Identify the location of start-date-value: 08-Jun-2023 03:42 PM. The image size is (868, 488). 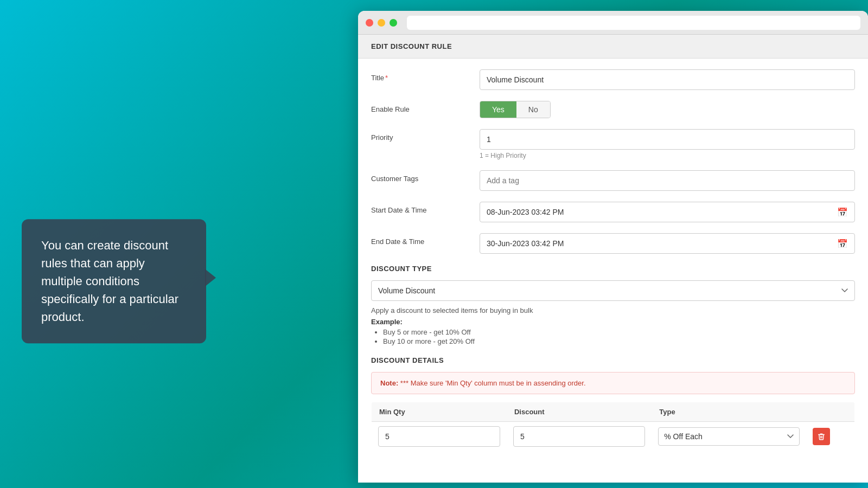
(525, 212).